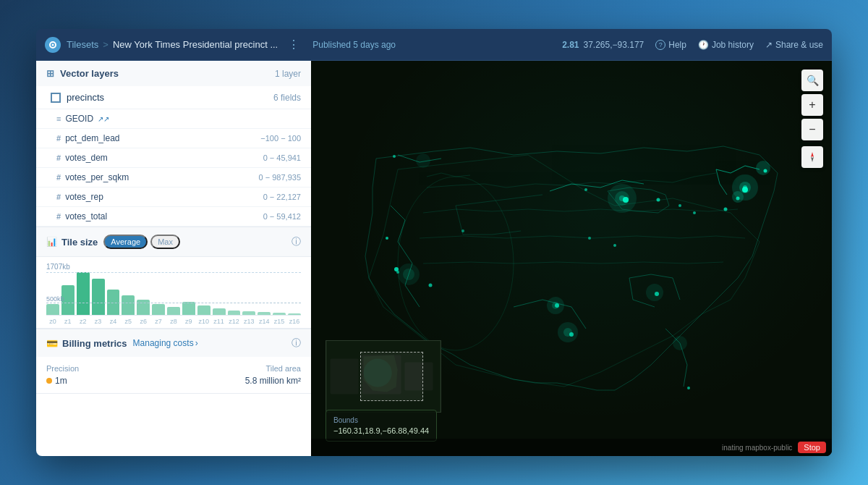 This screenshot has width=868, height=485. Describe the element at coordinates (59, 138) in the screenshot. I see `field-pct-dem-icon: #` at that location.